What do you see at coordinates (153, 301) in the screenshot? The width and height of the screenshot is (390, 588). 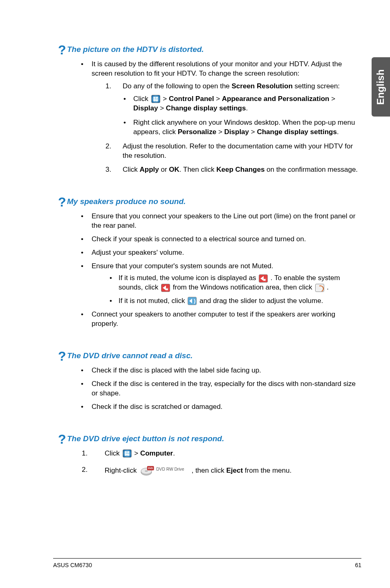 I see `sub-text: If it is not muted, click` at bounding box center [153, 301].